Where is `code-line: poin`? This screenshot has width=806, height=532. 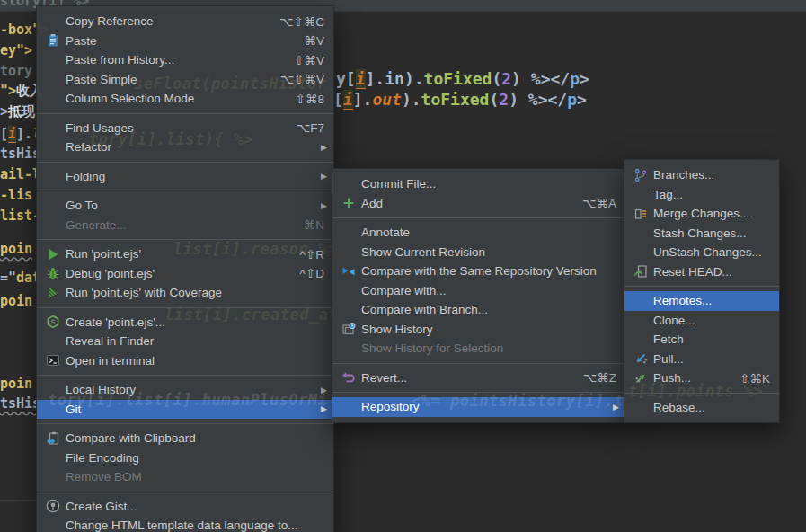
code-line: poin is located at coordinates (16, 301).